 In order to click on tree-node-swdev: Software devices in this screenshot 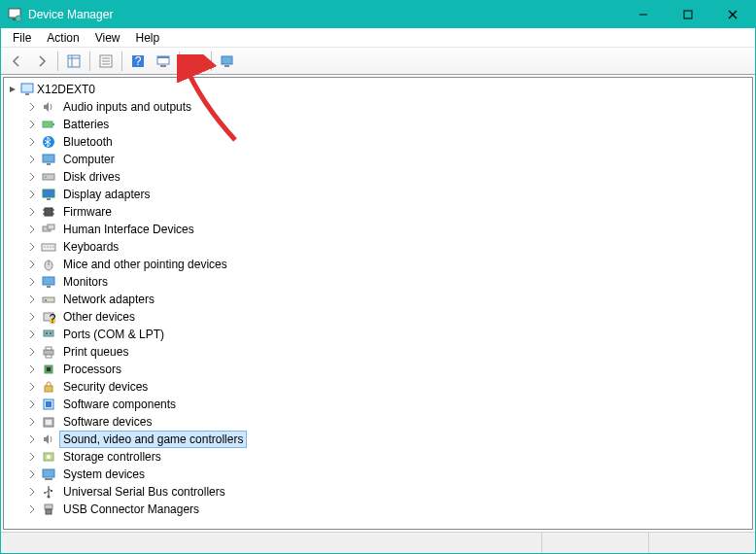, I will do `click(389, 422)`.